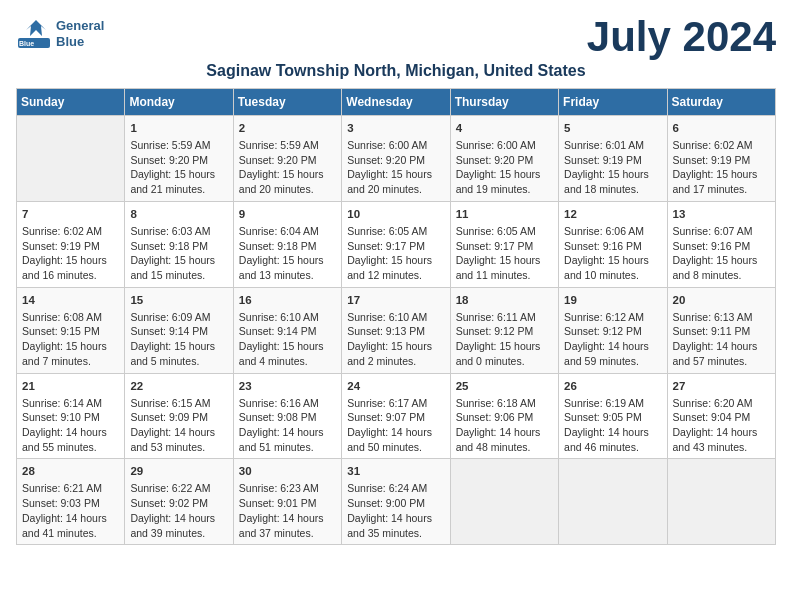 The width and height of the screenshot is (792, 612). I want to click on day-number: 23, so click(288, 386).